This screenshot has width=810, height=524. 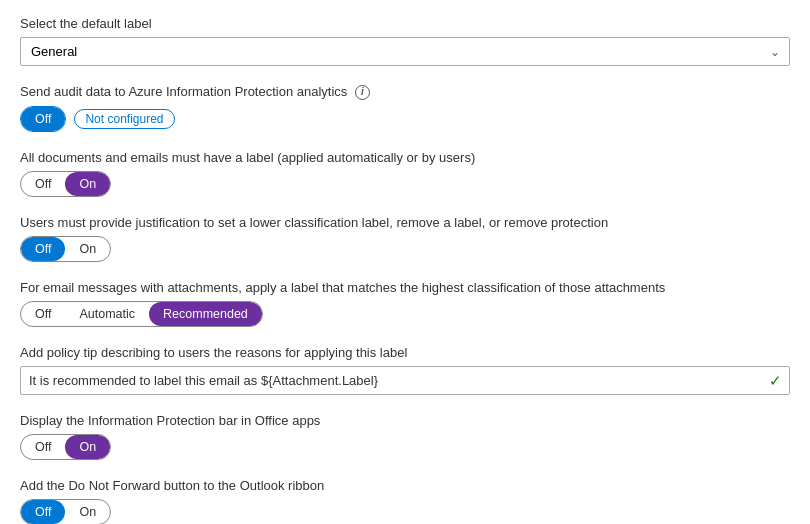 I want to click on audit-not-configured-button: Not configured, so click(x=124, y=119).